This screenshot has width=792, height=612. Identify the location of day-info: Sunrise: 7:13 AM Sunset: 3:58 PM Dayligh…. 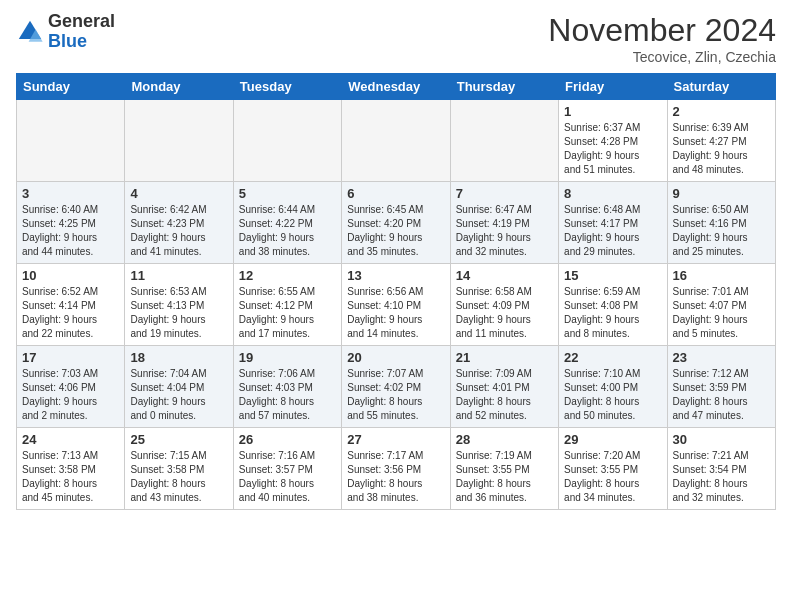
(70, 477).